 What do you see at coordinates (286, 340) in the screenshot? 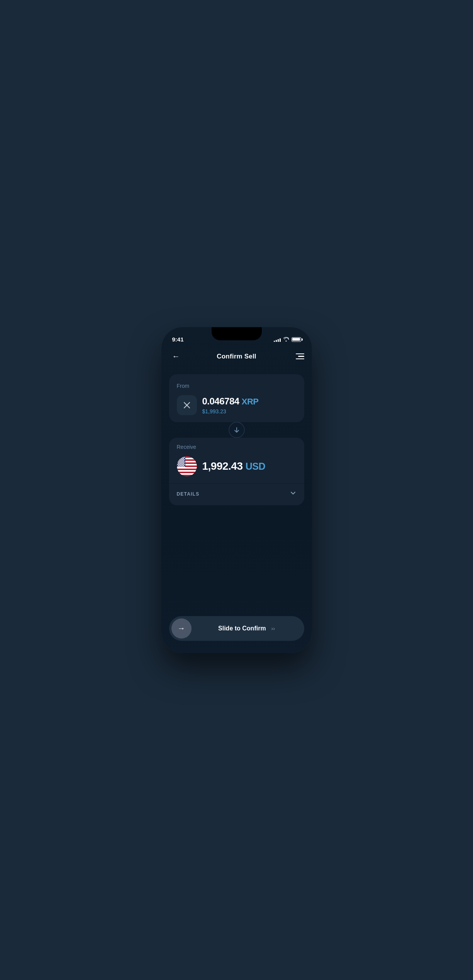
I see `wifi-icon` at bounding box center [286, 340].